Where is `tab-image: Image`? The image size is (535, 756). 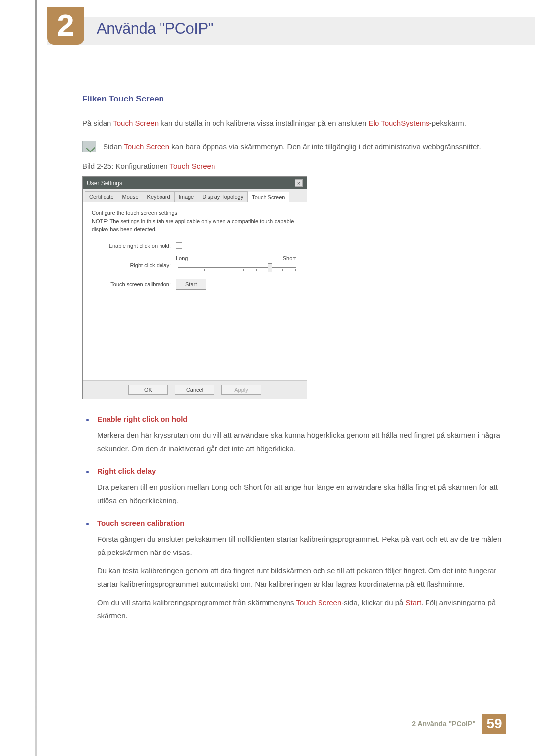 tab-image: Image is located at coordinates (186, 196).